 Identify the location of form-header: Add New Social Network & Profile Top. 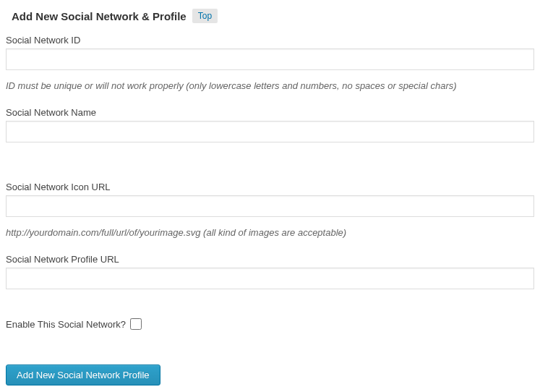
(270, 16).